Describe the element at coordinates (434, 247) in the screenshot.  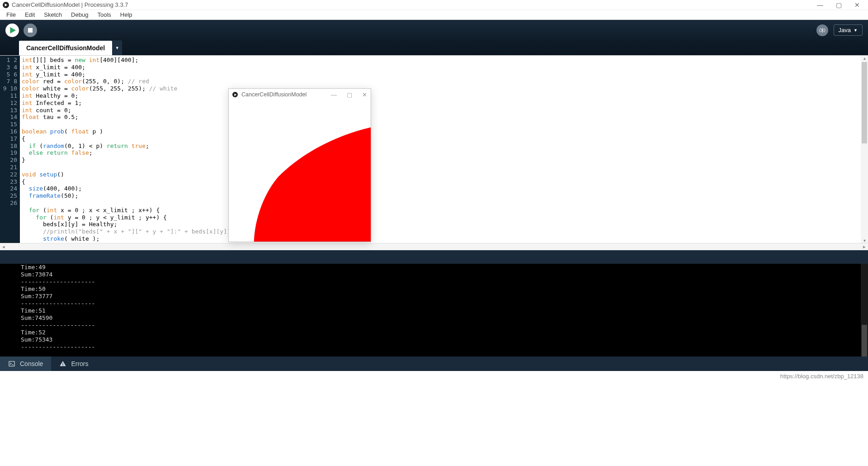
I see `scrollbar-track` at that location.